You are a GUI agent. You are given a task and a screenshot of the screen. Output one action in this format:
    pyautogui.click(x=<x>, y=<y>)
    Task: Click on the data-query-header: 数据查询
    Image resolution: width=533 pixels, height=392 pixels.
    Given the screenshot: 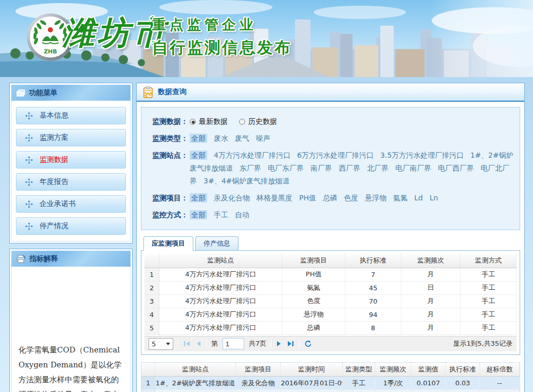 What is the action you would take?
    pyautogui.click(x=330, y=92)
    